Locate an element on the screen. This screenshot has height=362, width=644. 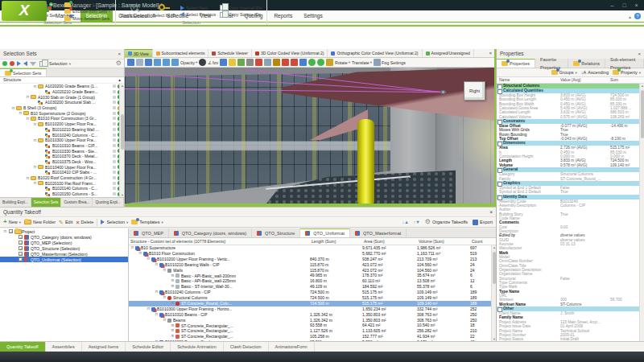
tree-item: ⊟B1010400 Upper Floor Fra... is located at coordinates (62, 167).